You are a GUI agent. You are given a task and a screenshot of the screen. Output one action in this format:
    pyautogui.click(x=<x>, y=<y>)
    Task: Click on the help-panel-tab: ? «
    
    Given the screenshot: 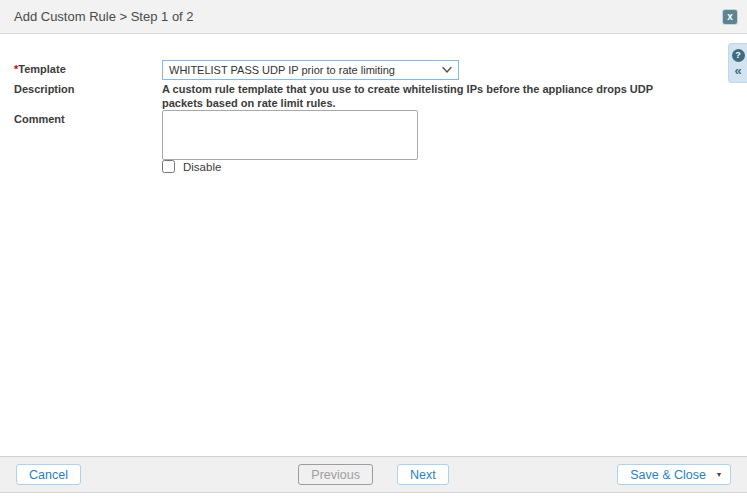 What is the action you would take?
    pyautogui.click(x=738, y=63)
    